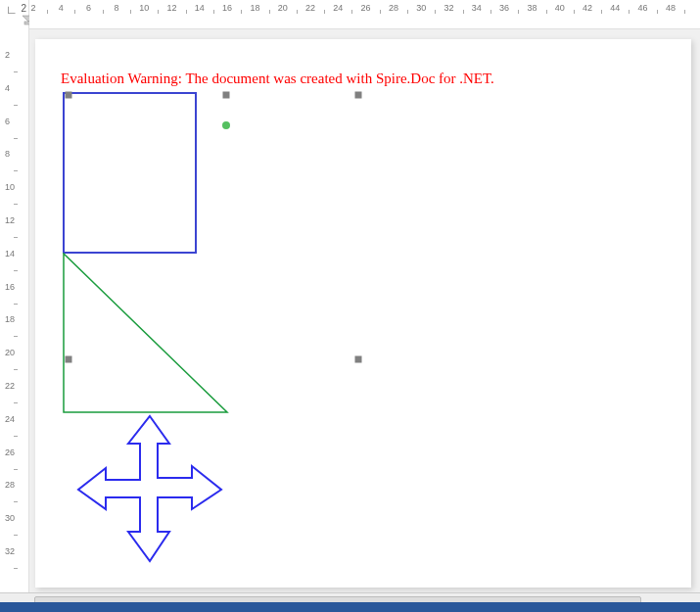 The width and height of the screenshot is (700, 612). What do you see at coordinates (146, 333) in the screenshot?
I see `shape-right-triangle` at bounding box center [146, 333].